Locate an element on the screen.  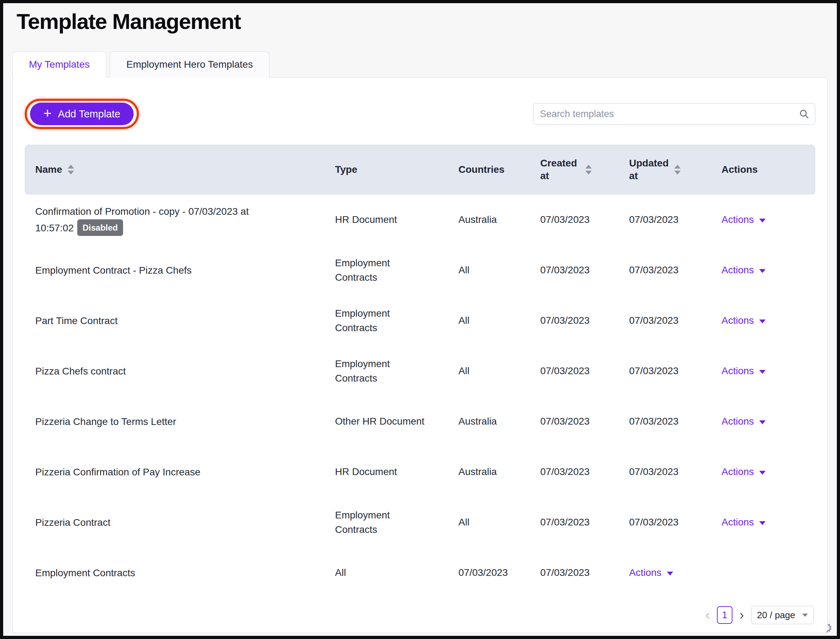
table-row: Employment Contracts All 07/03/2023 07/0… is located at coordinates (420, 573).